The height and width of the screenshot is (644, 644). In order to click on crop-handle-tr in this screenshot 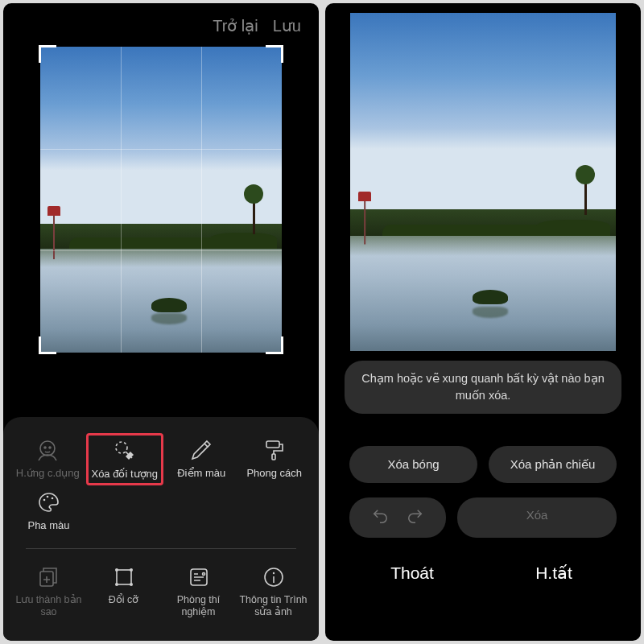, I will do `click(275, 54)`.